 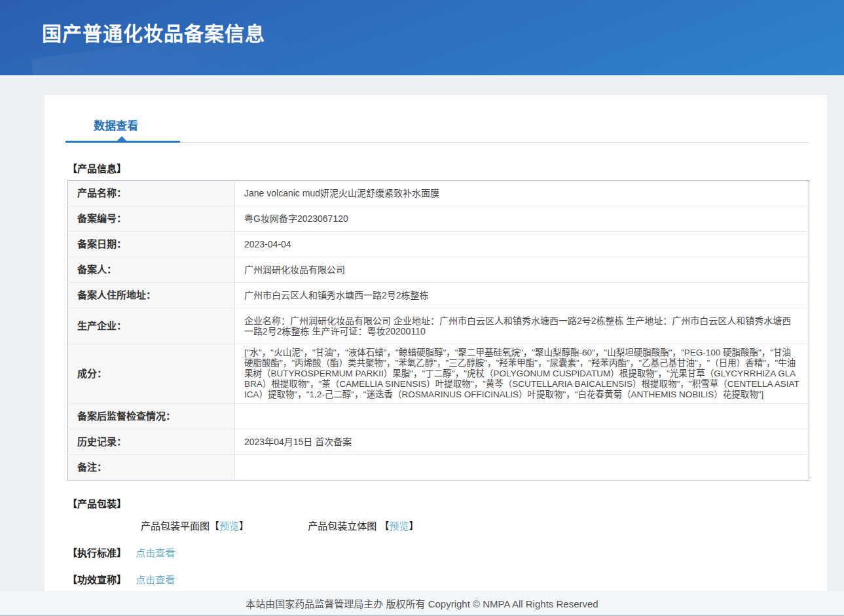 I want to click on tab-underline, so click(x=437, y=143).